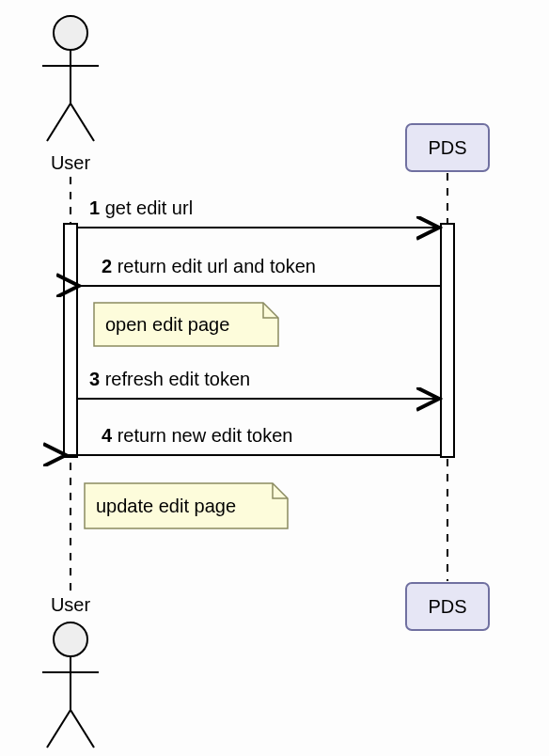 The width and height of the screenshot is (549, 756). Describe the element at coordinates (186, 506) in the screenshot. I see `note-update-edit-page: update edit page` at that location.